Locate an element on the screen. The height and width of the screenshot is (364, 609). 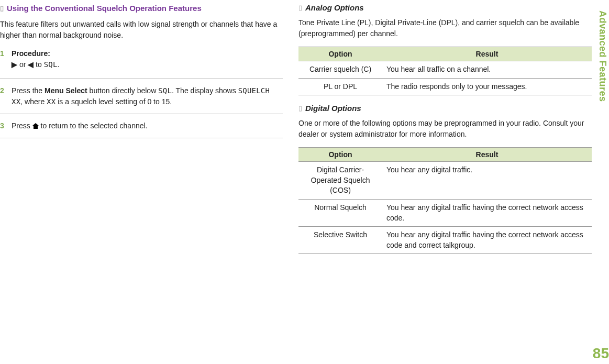
step3-text-a: Press is located at coordinates (22, 126).